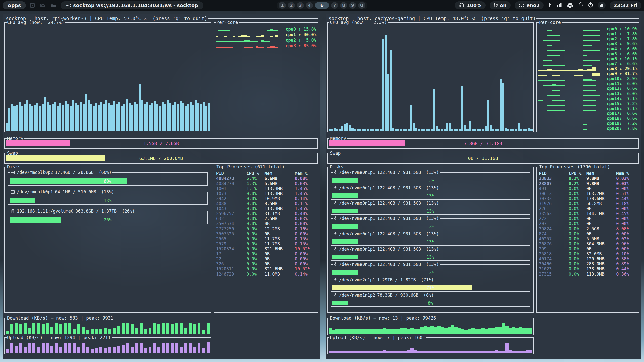 The height and width of the screenshot is (362, 644). Describe the element at coordinates (322, 5) in the screenshot. I see `workspace-button: 6` at that location.